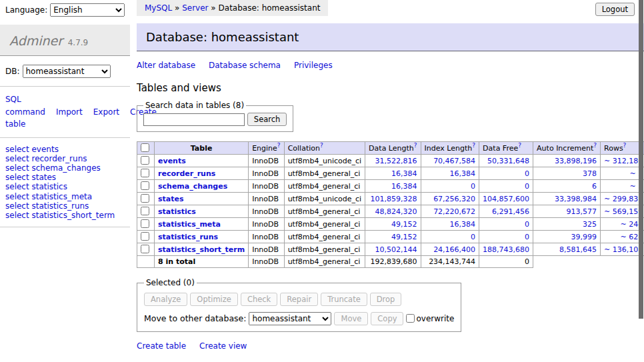 The width and height of the screenshot is (644, 362). What do you see at coordinates (65, 149) in the screenshot?
I see `sidebar-select-link: select events` at bounding box center [65, 149].